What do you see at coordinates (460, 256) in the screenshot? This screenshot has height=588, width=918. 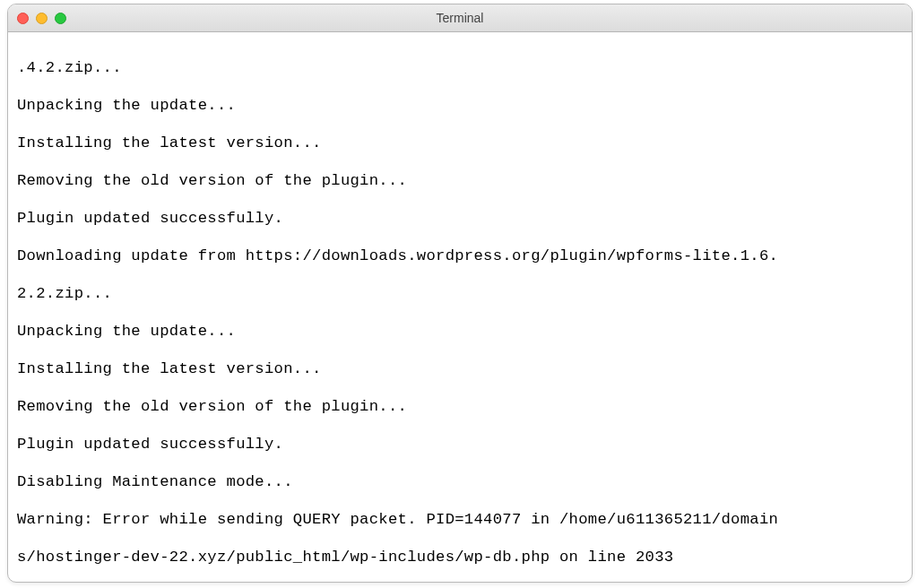 I see `output-line: Downloading update from https://download…` at bounding box center [460, 256].